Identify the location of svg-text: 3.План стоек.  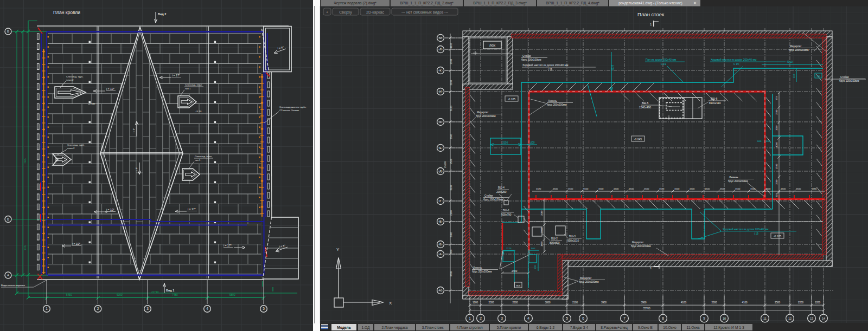
(433, 327).